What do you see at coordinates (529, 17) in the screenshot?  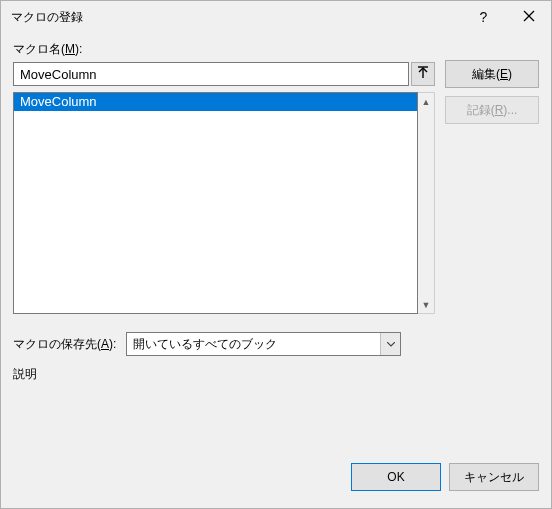 I see `close-icon` at bounding box center [529, 17].